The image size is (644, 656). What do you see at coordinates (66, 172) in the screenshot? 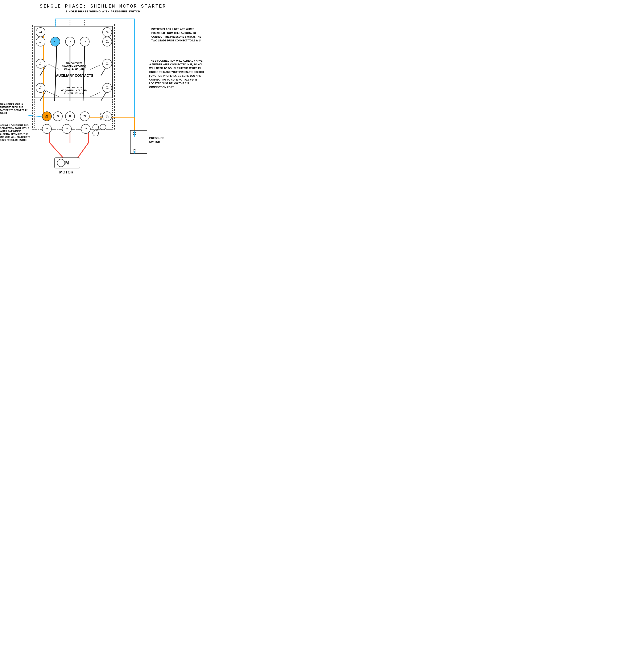
I see `label-motor: MOTOR` at bounding box center [66, 172].